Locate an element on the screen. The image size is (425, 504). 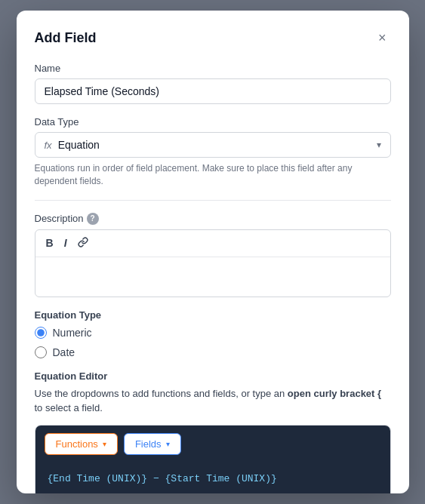
radio-option-numeric: Numeric is located at coordinates (213, 333).